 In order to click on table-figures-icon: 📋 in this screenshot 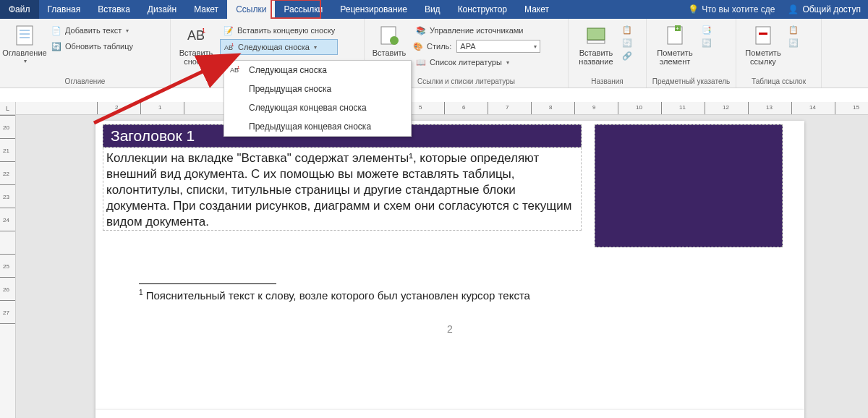, I will do `click(629, 31)`.